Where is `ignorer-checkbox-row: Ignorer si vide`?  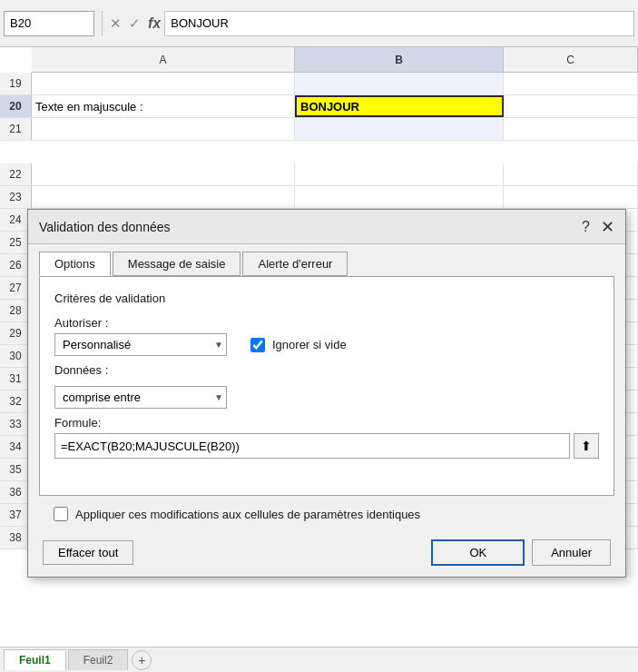
ignorer-checkbox-row: Ignorer si vide is located at coordinates (299, 345).